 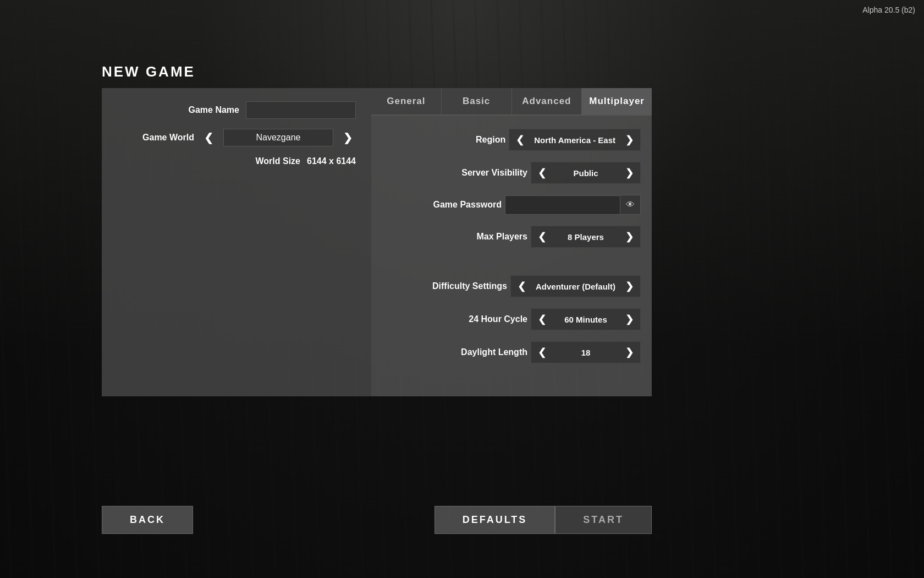 I want to click on cycle-next-button: ❯, so click(x=629, y=319).